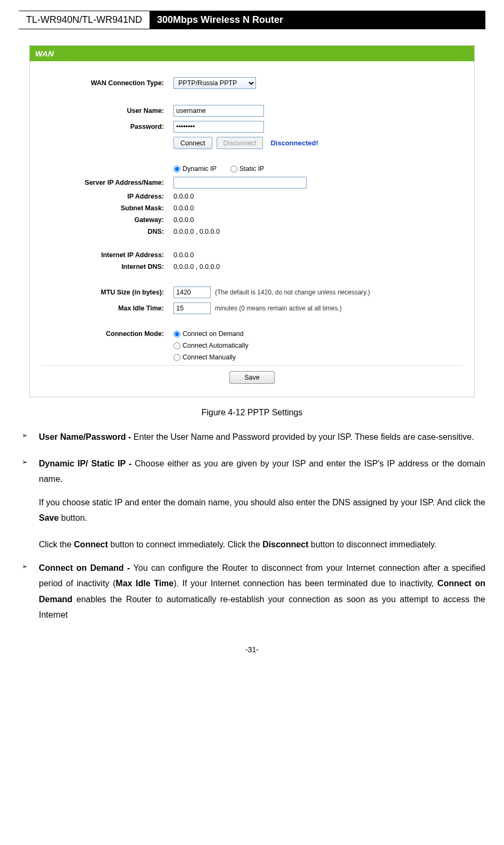  Describe the element at coordinates (107, 232) in the screenshot. I see `dns-label: DNS:` at that location.